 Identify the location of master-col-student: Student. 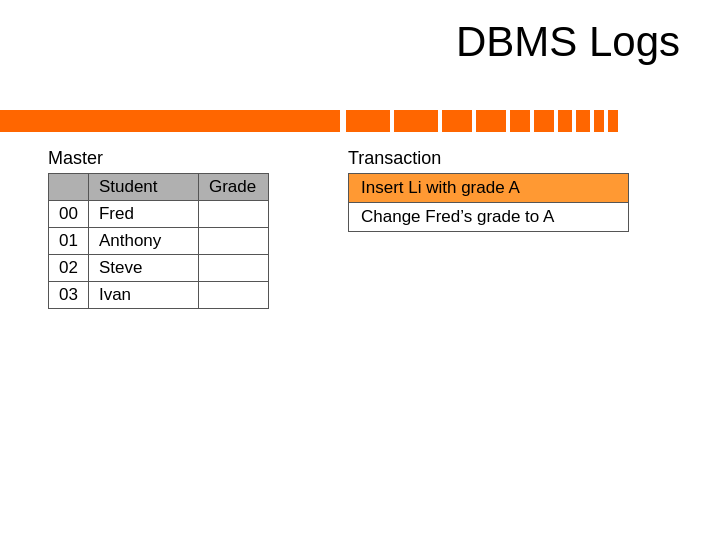
(143, 188).